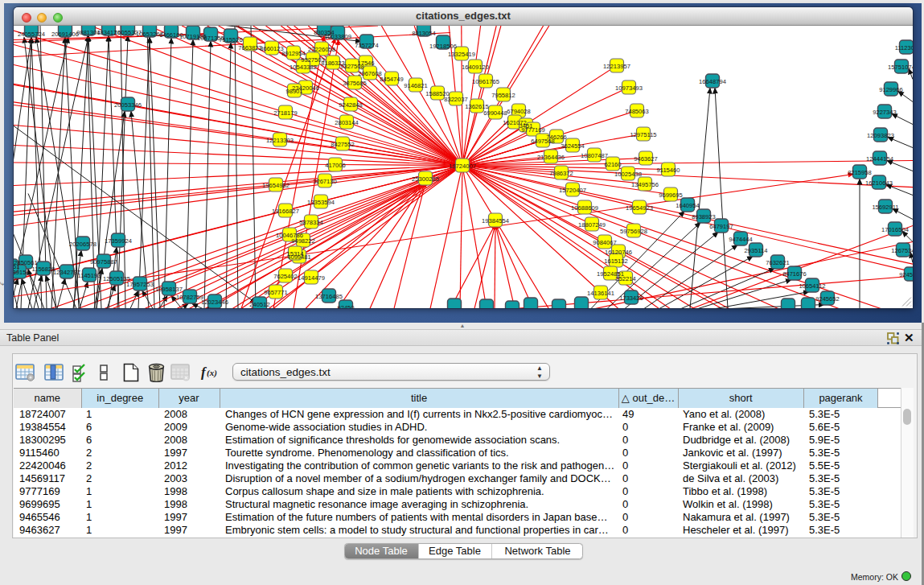 The width and height of the screenshot is (924, 585). Describe the element at coordinates (303, 240) in the screenshot. I see `svg-text: 9498222` at that location.